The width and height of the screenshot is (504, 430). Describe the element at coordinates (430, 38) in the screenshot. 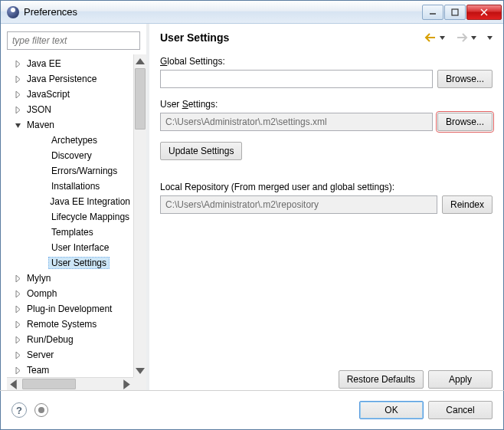

I see `back-icon` at that location.